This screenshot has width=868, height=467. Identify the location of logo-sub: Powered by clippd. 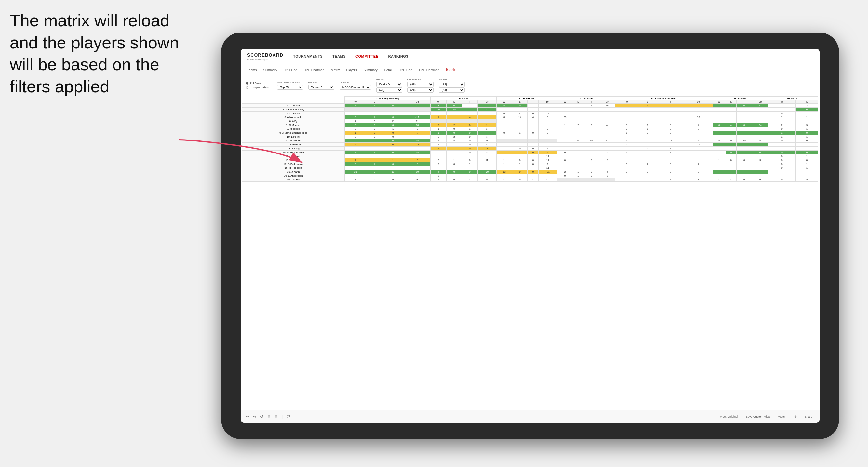
(266, 59).